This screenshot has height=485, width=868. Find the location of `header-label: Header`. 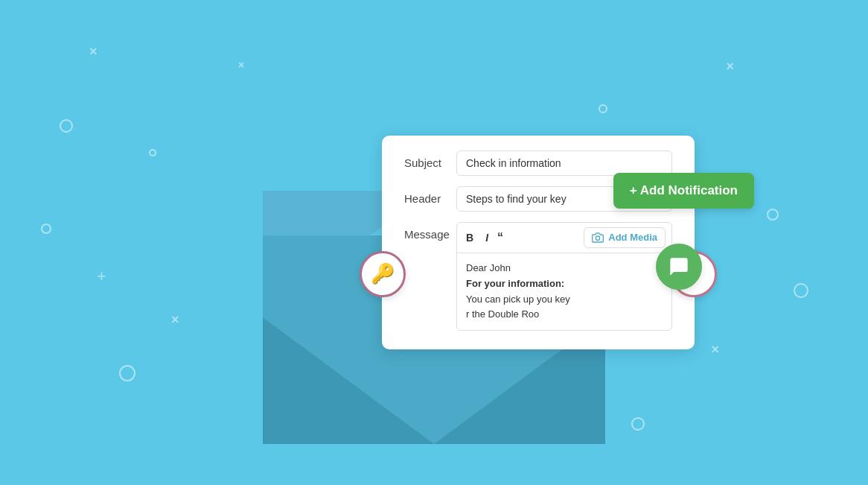

header-label: Header is located at coordinates (430, 198).